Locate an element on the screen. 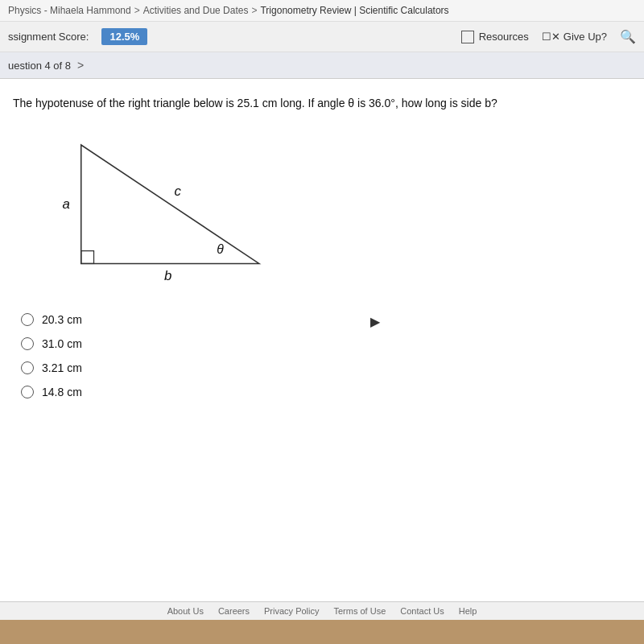 This screenshot has height=644, width=644. resources-icon is located at coordinates (468, 37).